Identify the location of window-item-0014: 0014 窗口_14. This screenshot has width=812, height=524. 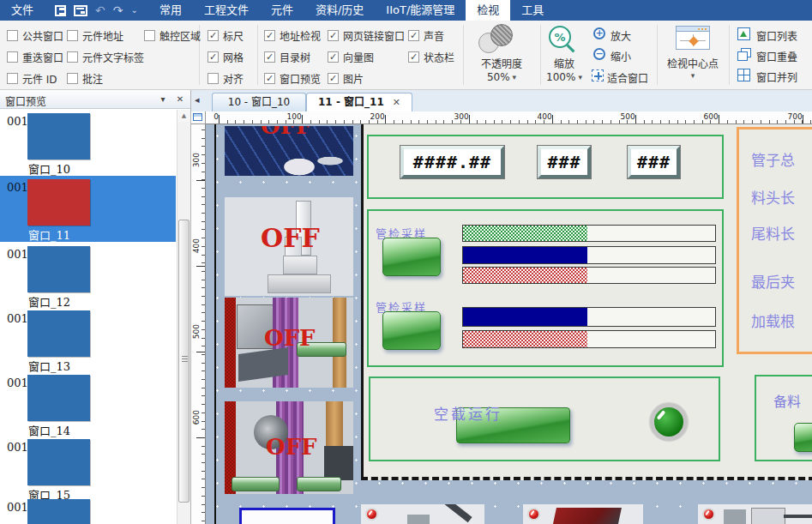
(87, 405).